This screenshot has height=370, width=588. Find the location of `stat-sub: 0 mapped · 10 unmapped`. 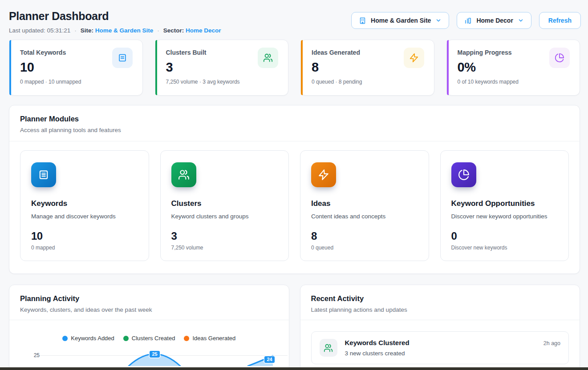

stat-sub: 0 mapped · 10 unmapped is located at coordinates (77, 82).